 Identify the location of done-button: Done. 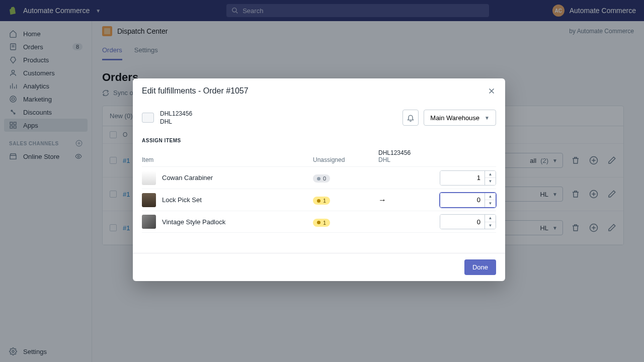
(480, 267).